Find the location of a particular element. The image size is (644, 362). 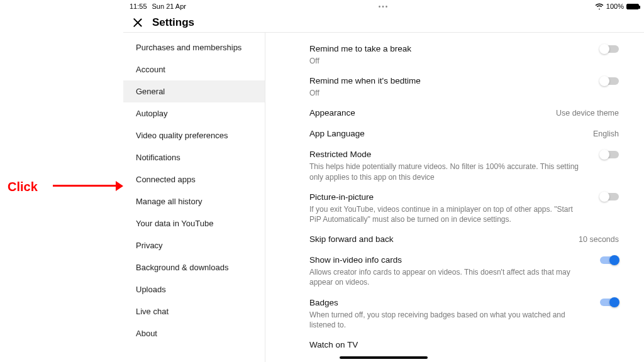

sidebar-item-about: About is located at coordinates (194, 333).